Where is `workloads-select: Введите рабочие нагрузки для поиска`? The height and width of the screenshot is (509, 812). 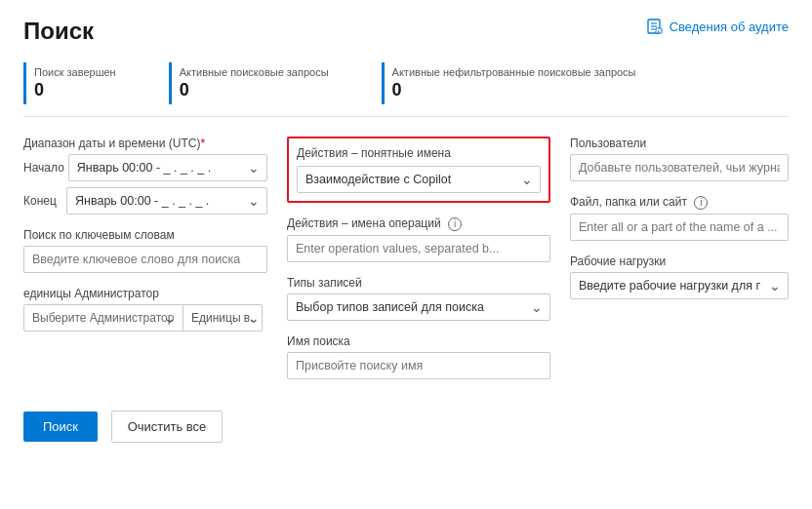
workloads-select: Введите рабочие нагрузки для поиска is located at coordinates (679, 286).